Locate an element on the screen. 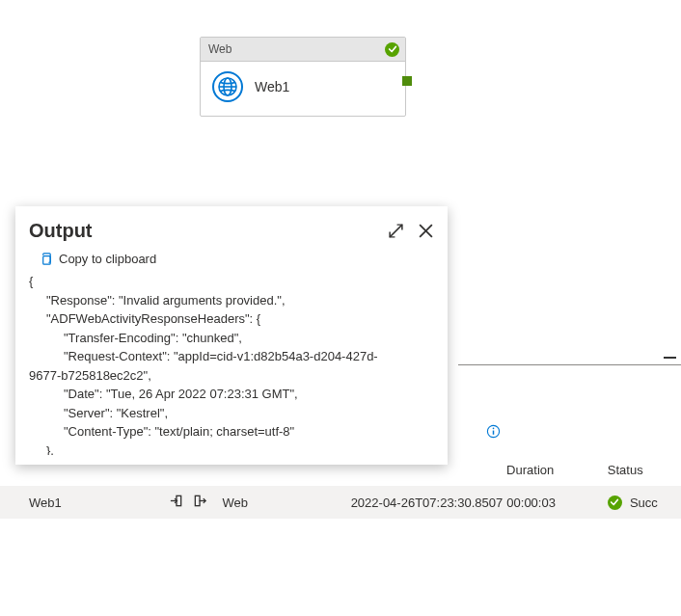 Image resolution: width=681 pixels, height=616 pixels. close-icon is located at coordinates (426, 231).